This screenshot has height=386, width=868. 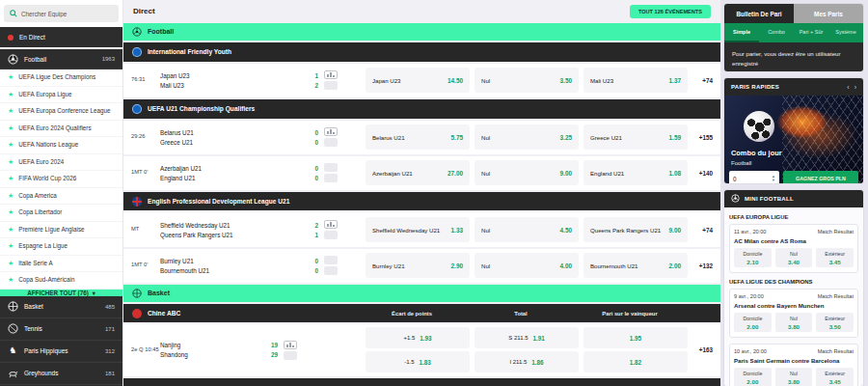 What do you see at coordinates (700, 137) in the screenshot?
I see `more-markets-button: +155` at bounding box center [700, 137].